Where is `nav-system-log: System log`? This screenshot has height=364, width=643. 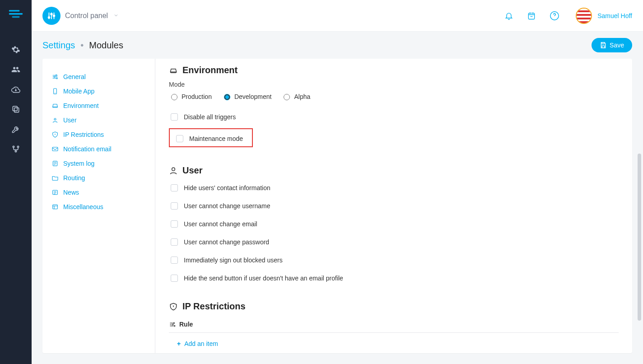 nav-system-log: System log is located at coordinates (98, 163).